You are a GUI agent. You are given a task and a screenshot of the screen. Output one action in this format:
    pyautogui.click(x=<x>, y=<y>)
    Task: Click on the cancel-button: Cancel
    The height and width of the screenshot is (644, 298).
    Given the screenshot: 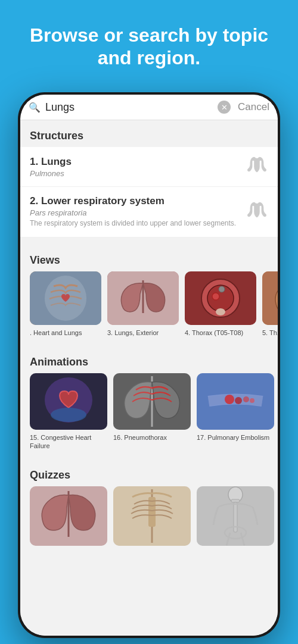 What is the action you would take?
    pyautogui.click(x=253, y=107)
    